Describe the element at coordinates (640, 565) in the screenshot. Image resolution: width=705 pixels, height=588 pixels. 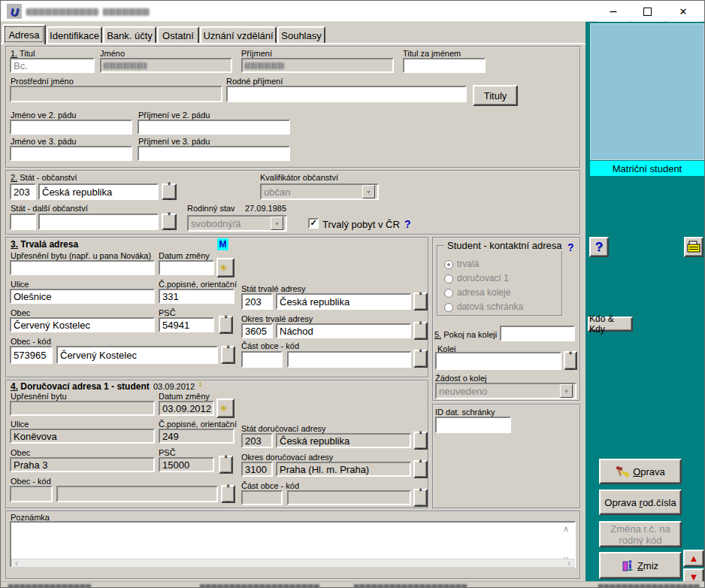
I see `zmiz-button: Zmiz` at that location.